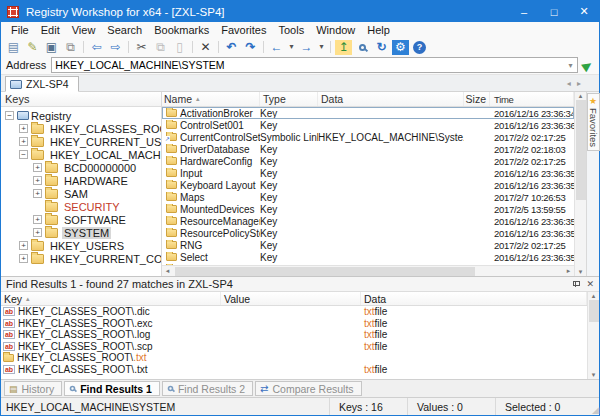 This screenshot has width=600, height=416. Describe the element at coordinates (81, 168) in the screenshot. I see `tree-item-bcd00000000: +BCD00000000` at that location.